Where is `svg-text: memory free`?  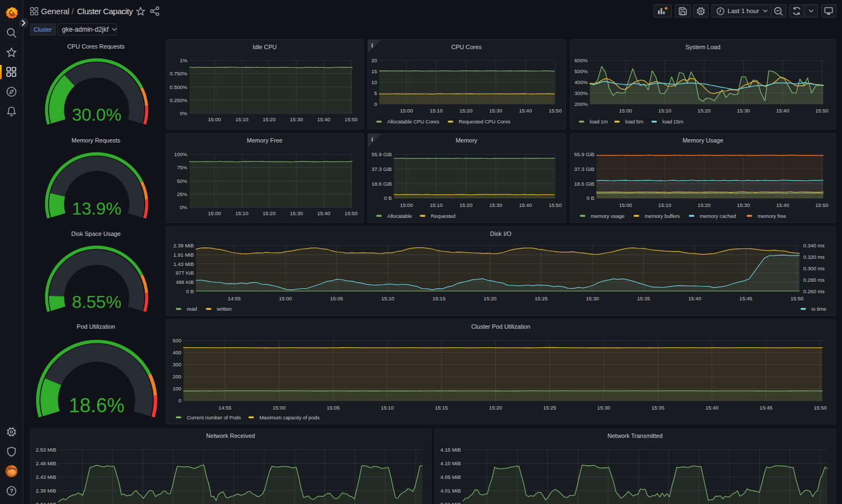
svg-text: memory free is located at coordinates (772, 215).